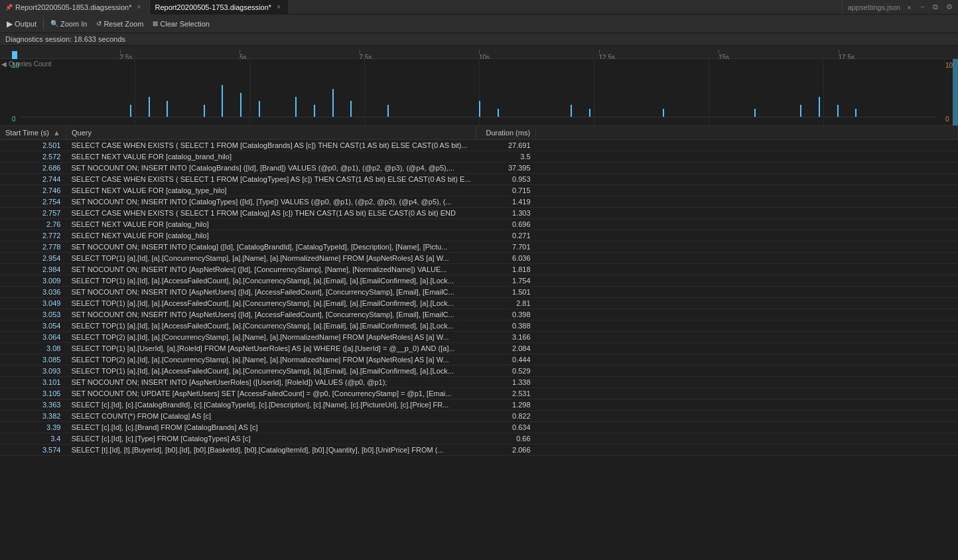 Image resolution: width=958 pixels, height=560 pixels. I want to click on status-label: Diagnostics session:, so click(38, 39).